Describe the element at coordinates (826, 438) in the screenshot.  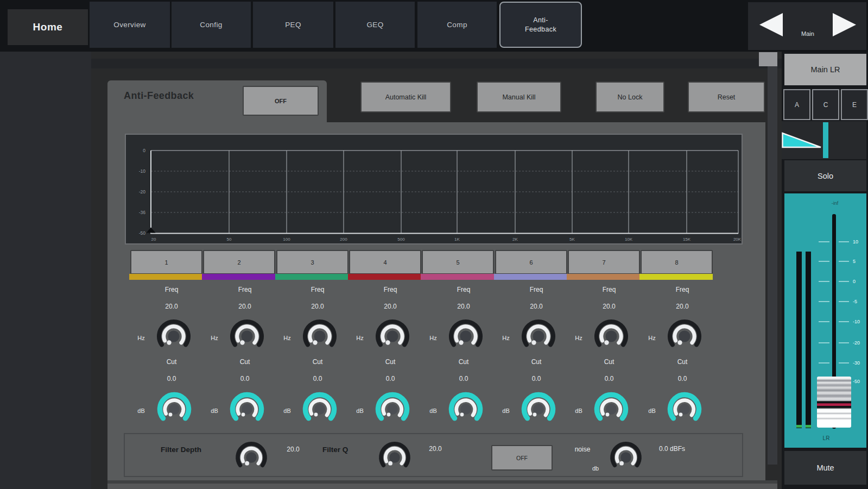
I see `svg-text: LR` at that location.